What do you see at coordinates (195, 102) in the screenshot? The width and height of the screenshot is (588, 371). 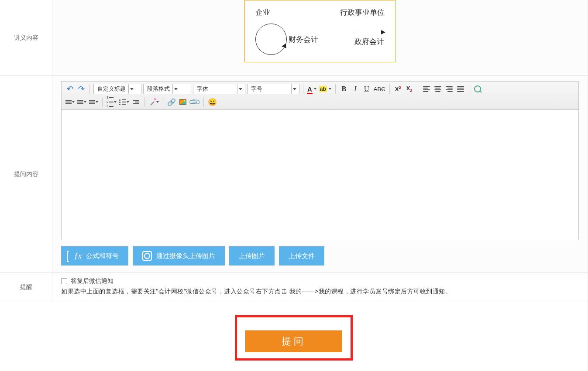 I see `attachment-button: 📎` at bounding box center [195, 102].